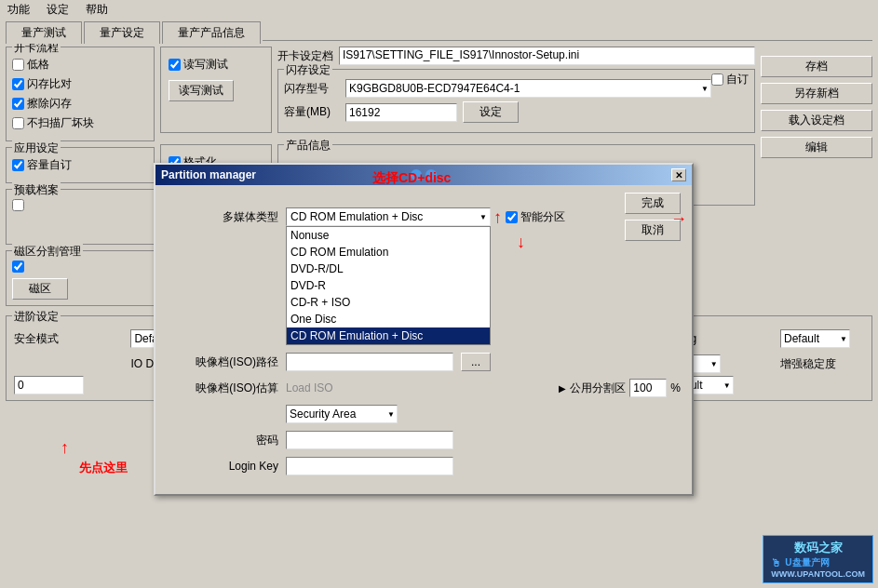 Image resolution: width=878 pixels, height=588 pixels. I want to click on iso-estimate-row: 映像档(ISO)估算 Load ISO ▶ 公用分割区 %, so click(424, 388).